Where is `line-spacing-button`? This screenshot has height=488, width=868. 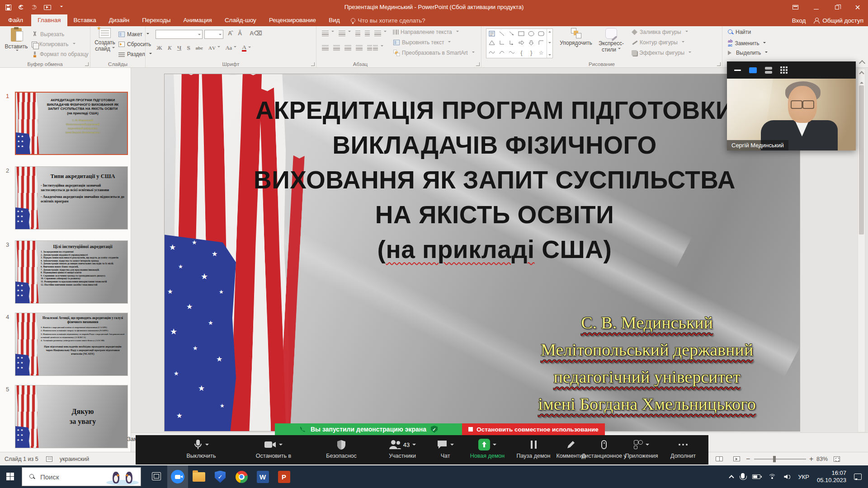 line-spacing-button is located at coordinates (381, 33).